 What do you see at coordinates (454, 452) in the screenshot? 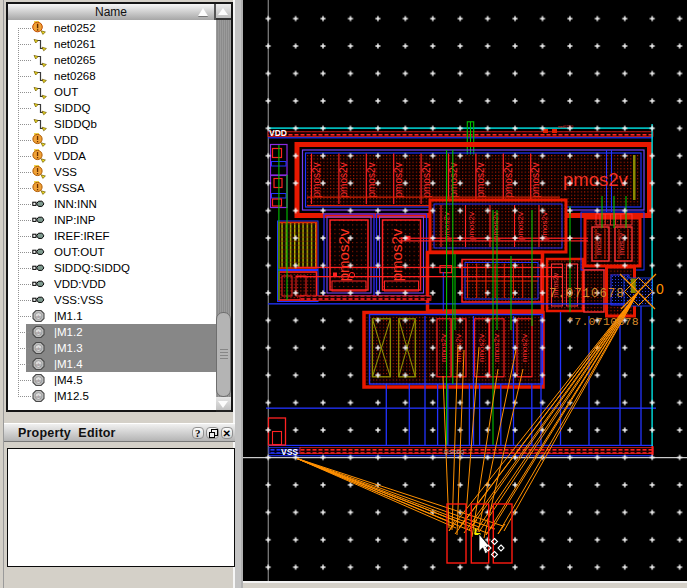
I see `svg-text: Q:SIDDQ` at bounding box center [454, 452].